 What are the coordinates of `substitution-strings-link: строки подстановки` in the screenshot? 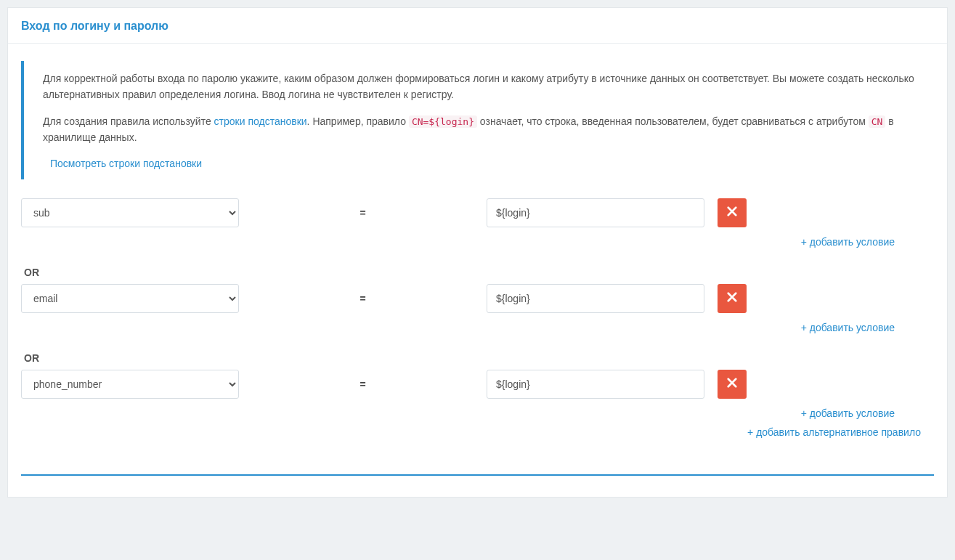 It's located at (261, 121).